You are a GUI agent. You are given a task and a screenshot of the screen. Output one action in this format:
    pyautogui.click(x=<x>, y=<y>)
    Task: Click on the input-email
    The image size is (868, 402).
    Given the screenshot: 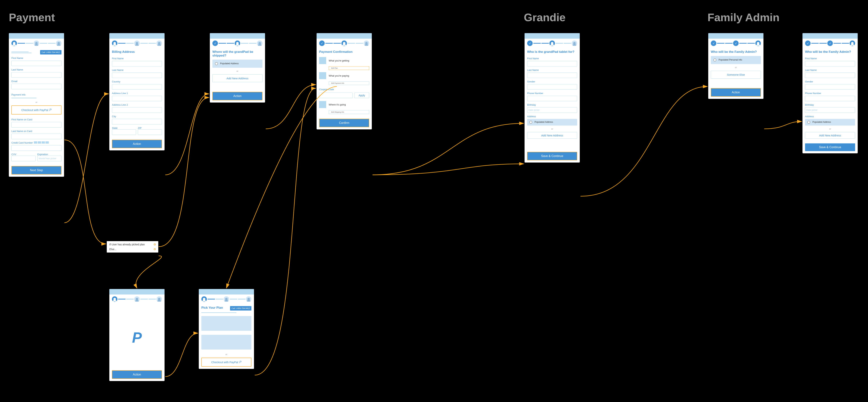 What is the action you would take?
    pyautogui.click(x=36, y=87)
    